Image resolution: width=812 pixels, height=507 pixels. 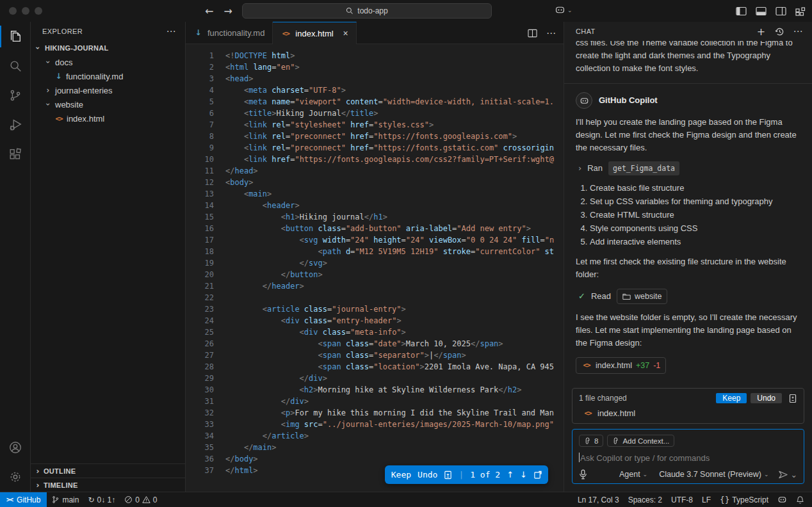 What do you see at coordinates (15, 36) in the screenshot?
I see `explorer-activity-icon` at bounding box center [15, 36].